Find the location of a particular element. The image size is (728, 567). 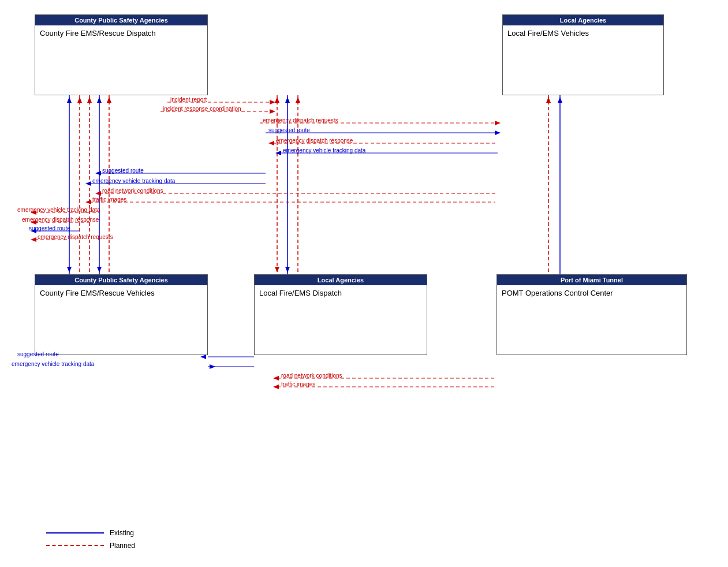

label-evtd-2: emergency vehicle tracking data is located at coordinates (134, 181).